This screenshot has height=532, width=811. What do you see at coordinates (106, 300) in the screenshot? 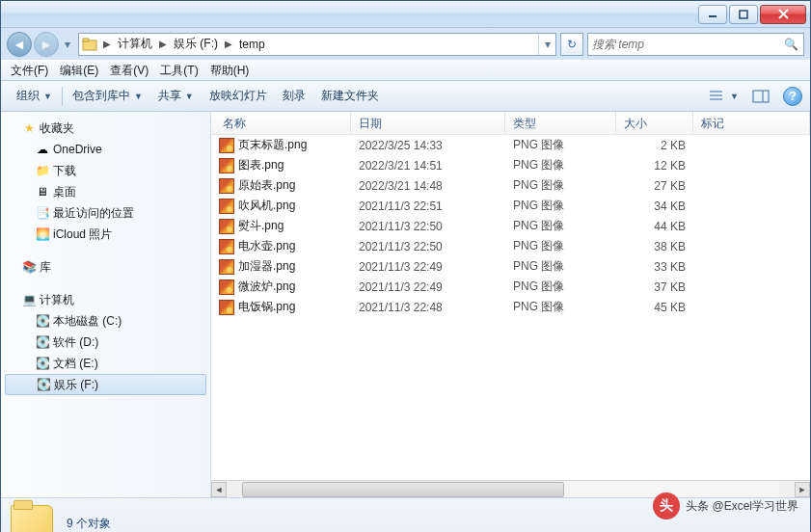
I see `tree-computer: 💻计算机` at bounding box center [106, 300].